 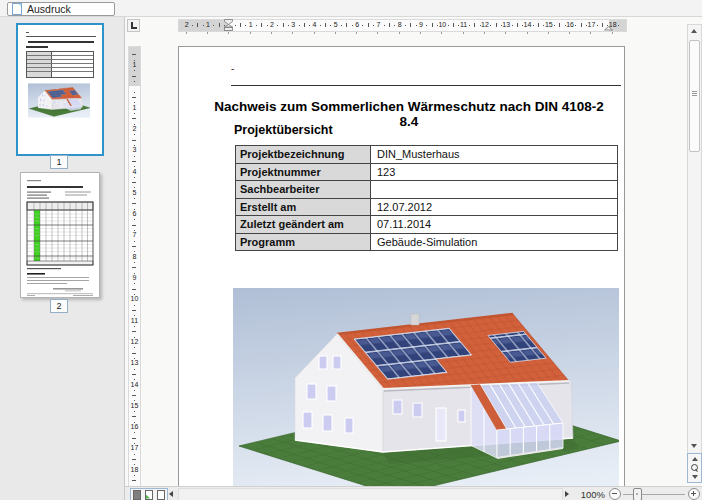 I want to click on left-tab-icon, so click(x=134, y=26).